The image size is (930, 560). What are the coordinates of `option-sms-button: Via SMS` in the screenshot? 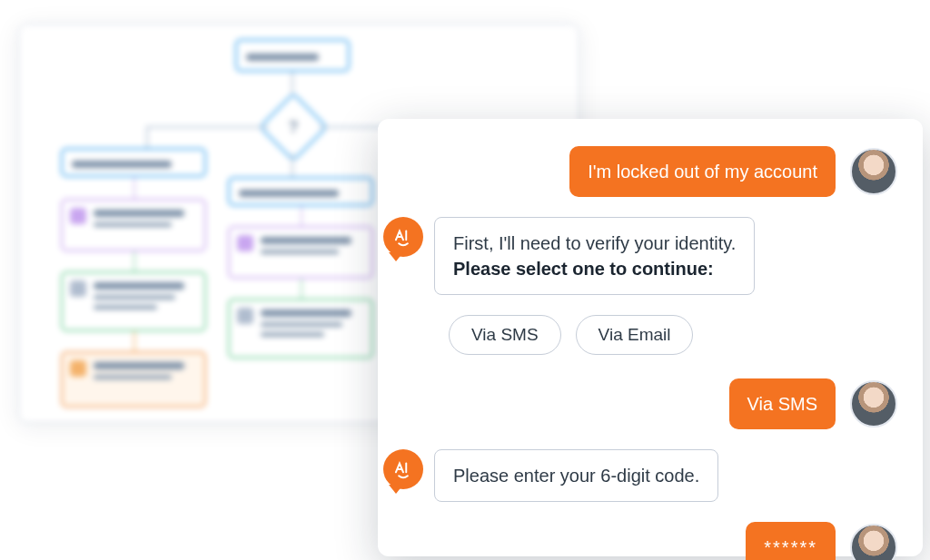 It's located at (505, 335).